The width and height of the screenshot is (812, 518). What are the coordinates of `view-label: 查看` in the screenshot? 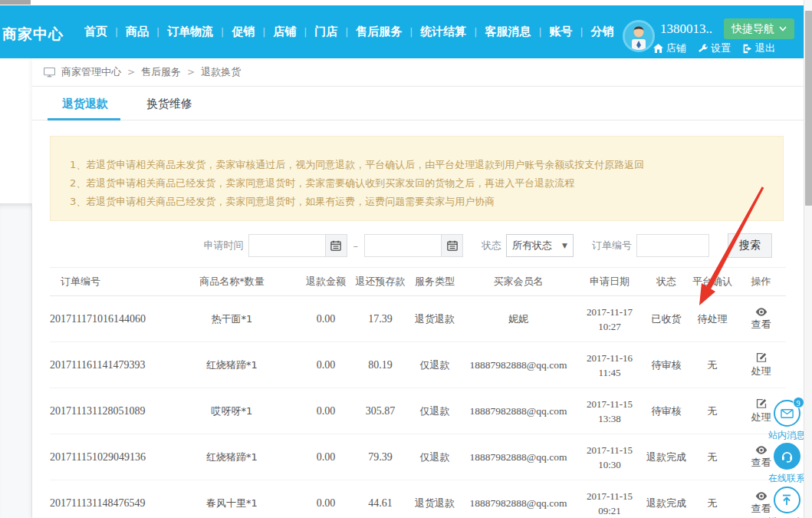 It's located at (761, 325).